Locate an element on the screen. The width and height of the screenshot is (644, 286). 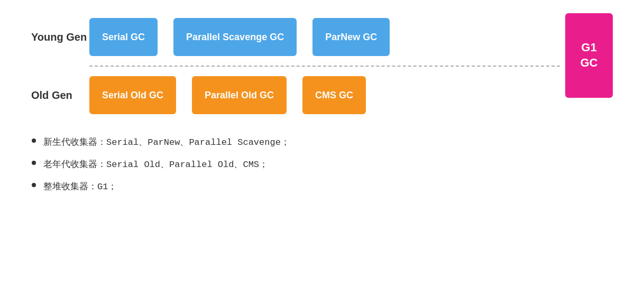
young-gen-boxes: Serial GC Parallel Scavenge GC ParNew GC is located at coordinates (240, 37).